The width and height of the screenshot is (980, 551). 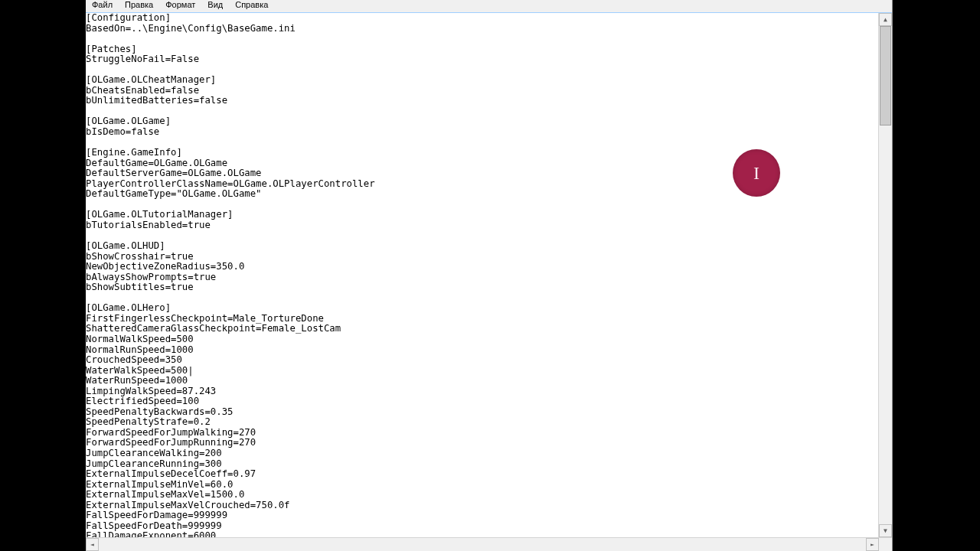 I want to click on menu-format: Формат, so click(x=181, y=5).